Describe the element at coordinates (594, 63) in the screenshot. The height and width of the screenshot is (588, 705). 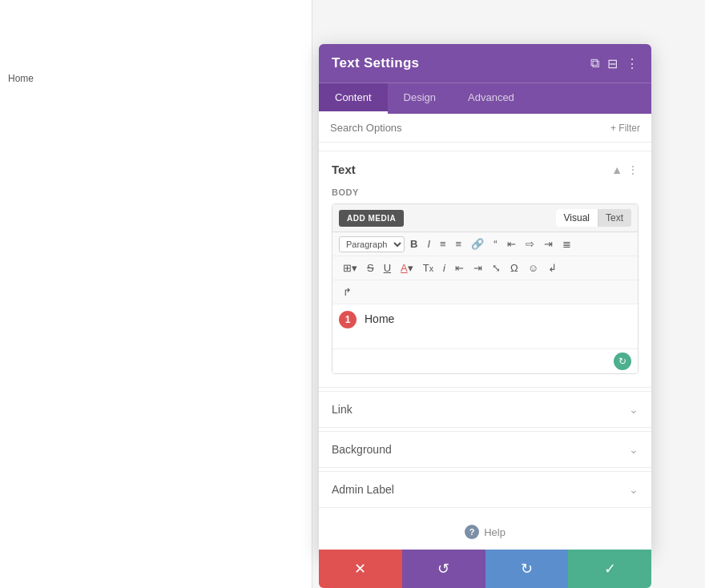
I see `resize-icon: ⧉` at that location.